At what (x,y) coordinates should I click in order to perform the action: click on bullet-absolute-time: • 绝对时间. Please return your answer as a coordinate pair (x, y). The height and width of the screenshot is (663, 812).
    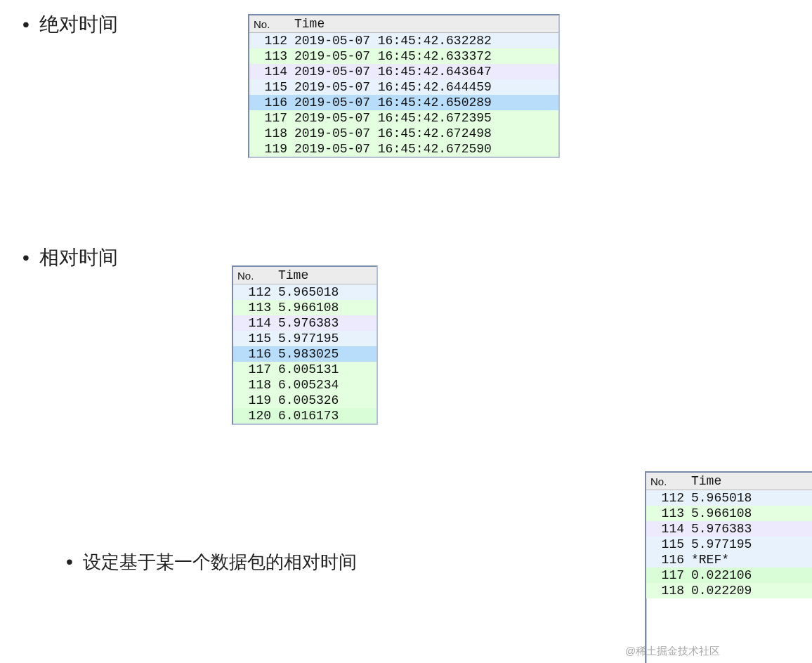
    Looking at the image, I should click on (70, 25).